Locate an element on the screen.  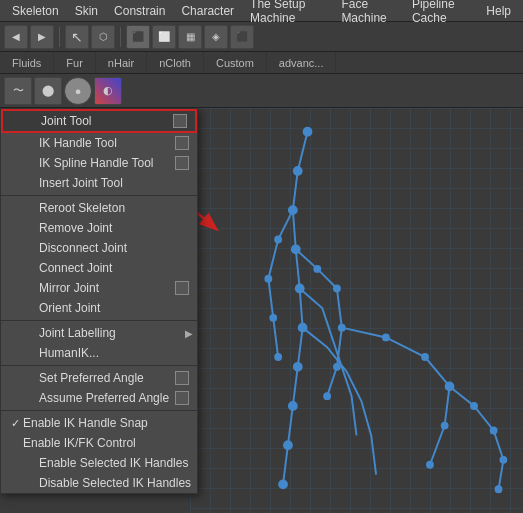
mirror-joint-label: Mirror Joint is located at coordinates (69, 288).